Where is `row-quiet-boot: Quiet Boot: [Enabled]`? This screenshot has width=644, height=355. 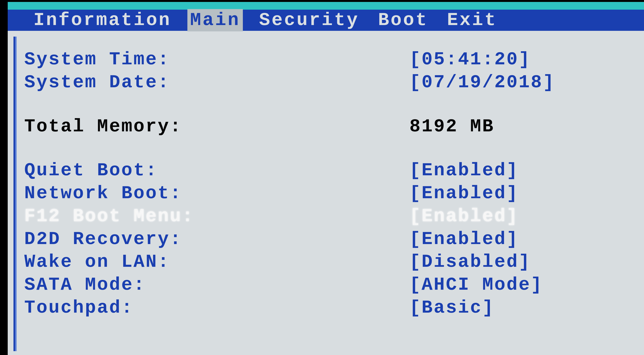
row-quiet-boot: Quiet Boot: [Enabled] is located at coordinates (328, 170).